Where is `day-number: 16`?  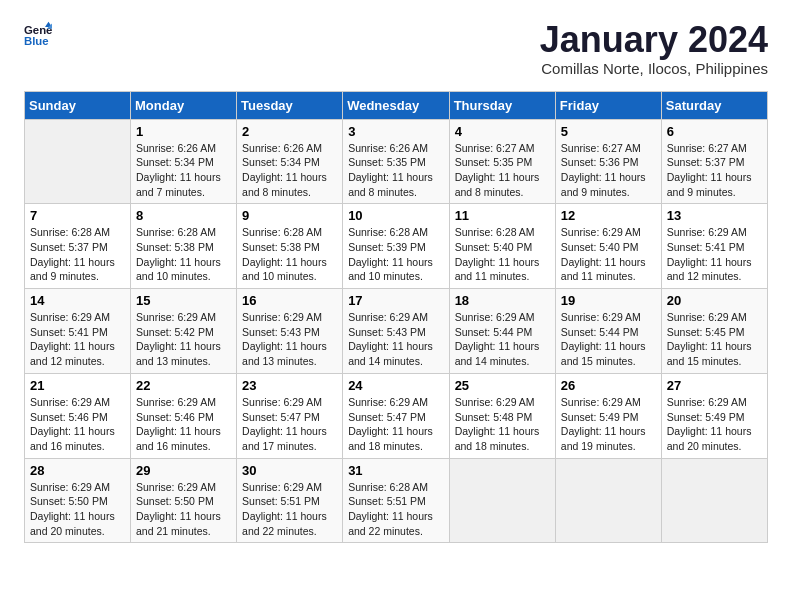 day-number: 16 is located at coordinates (290, 300).